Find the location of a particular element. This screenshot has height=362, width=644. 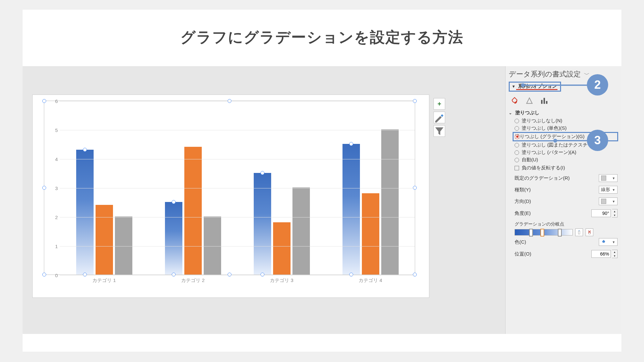

format-data-series-pane: データ系列の書式設定 ﹀ ▼ 系列のオプション is located at coordinates (563, 200).